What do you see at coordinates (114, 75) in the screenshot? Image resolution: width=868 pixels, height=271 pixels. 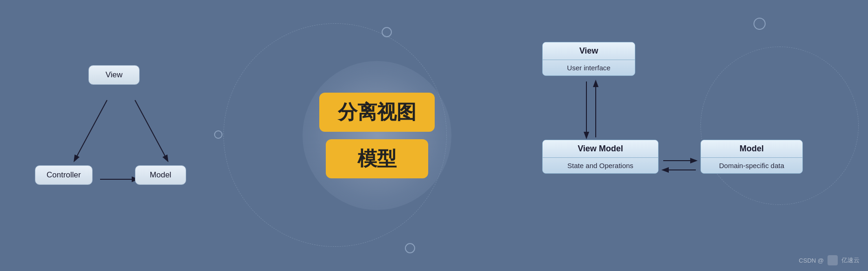 I see `mvc-view-box: View` at bounding box center [114, 75].